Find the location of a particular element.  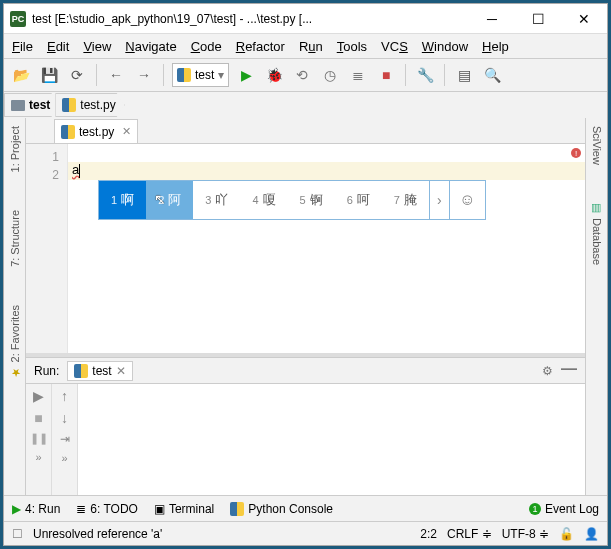

menu-view: View is located at coordinates (97, 46).